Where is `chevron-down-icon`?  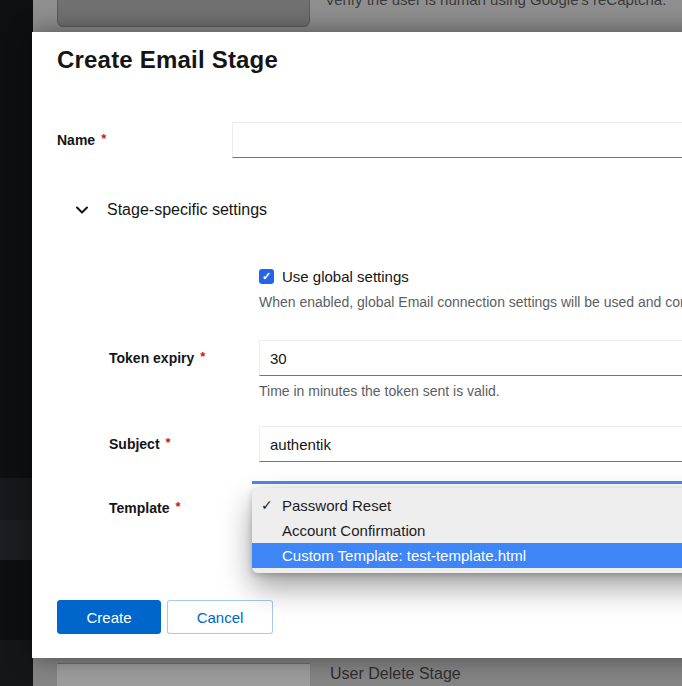
chevron-down-icon is located at coordinates (82, 210).